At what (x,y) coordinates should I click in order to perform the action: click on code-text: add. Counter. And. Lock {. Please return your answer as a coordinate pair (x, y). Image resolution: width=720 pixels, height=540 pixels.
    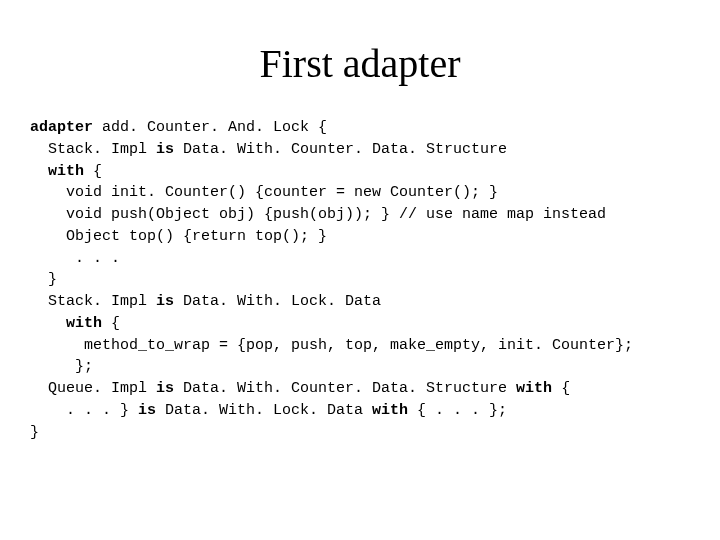
    Looking at the image, I should click on (210, 128).